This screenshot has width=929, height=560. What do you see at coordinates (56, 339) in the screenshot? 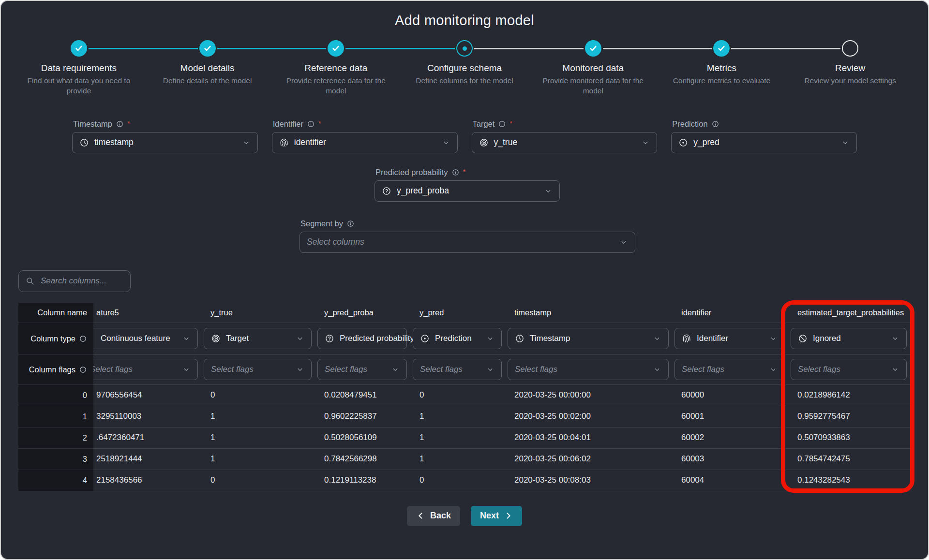
I see `row-label-column-type: Column type` at bounding box center [56, 339].